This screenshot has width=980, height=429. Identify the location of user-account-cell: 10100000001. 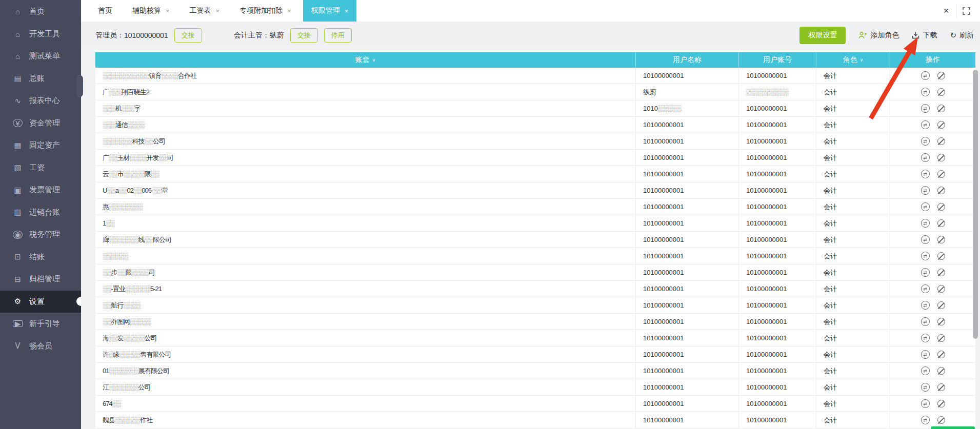
(777, 256).